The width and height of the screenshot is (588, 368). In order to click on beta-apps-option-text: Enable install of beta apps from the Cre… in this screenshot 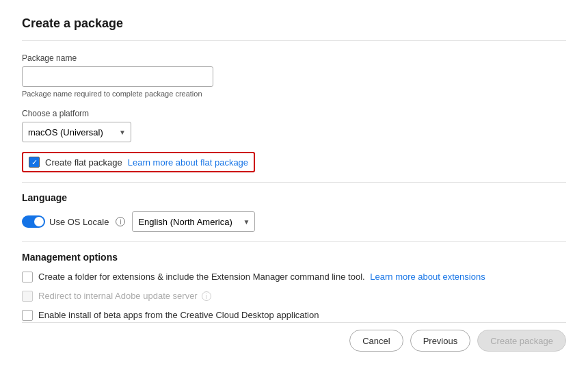, I will do `click(178, 316)`.